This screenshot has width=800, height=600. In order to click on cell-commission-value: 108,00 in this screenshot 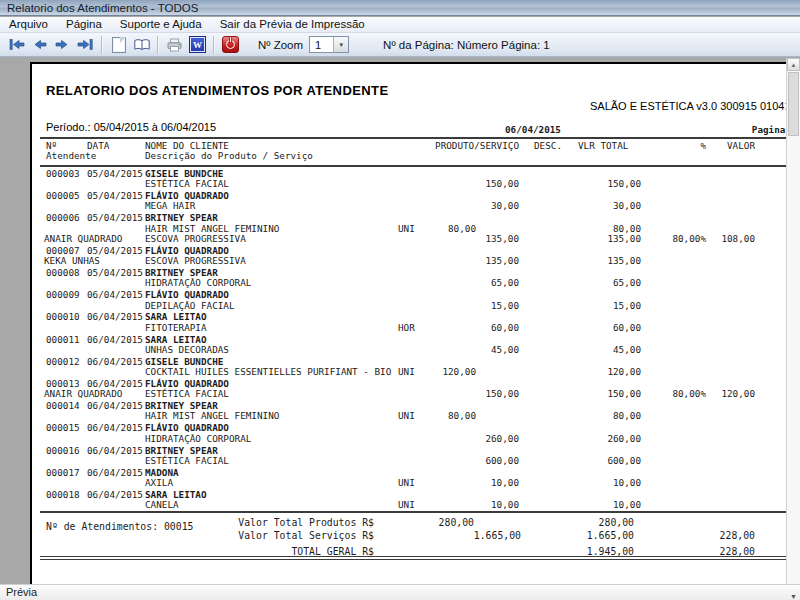, I will do `click(725, 239)`.